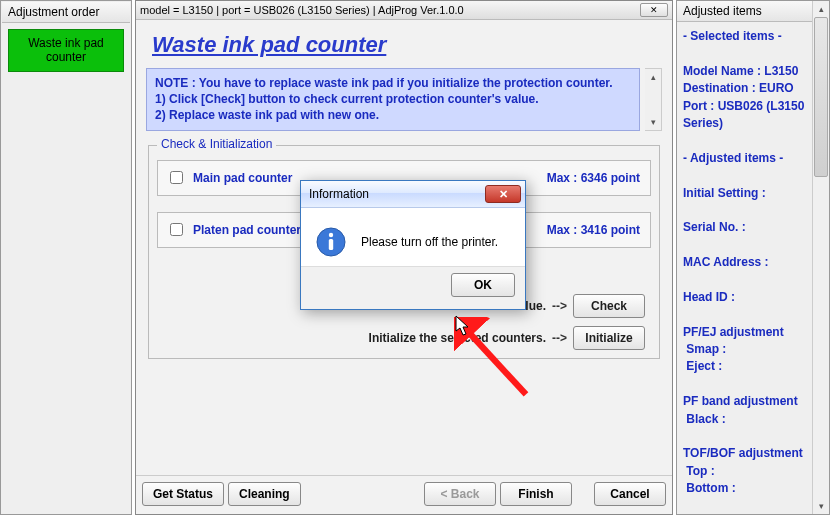 This screenshot has width=830, height=515. I want to click on right-panel-title: Adjusted items, so click(744, 12).